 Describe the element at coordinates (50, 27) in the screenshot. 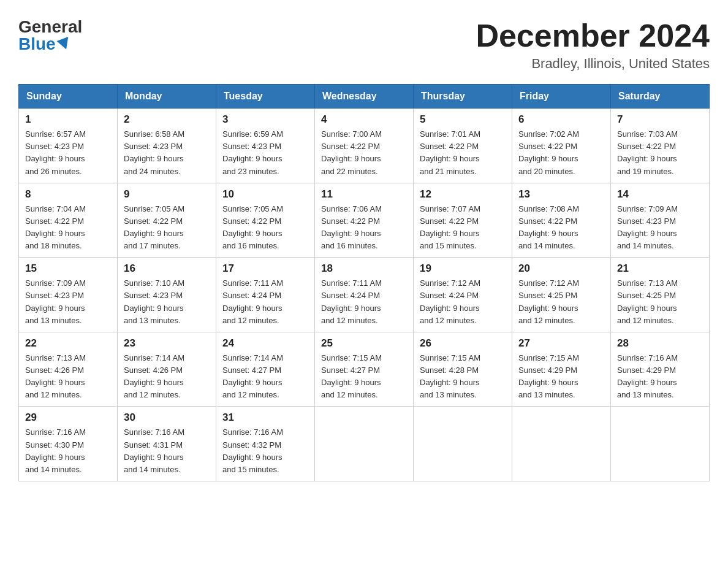

I see `logo-general-text: General` at that location.